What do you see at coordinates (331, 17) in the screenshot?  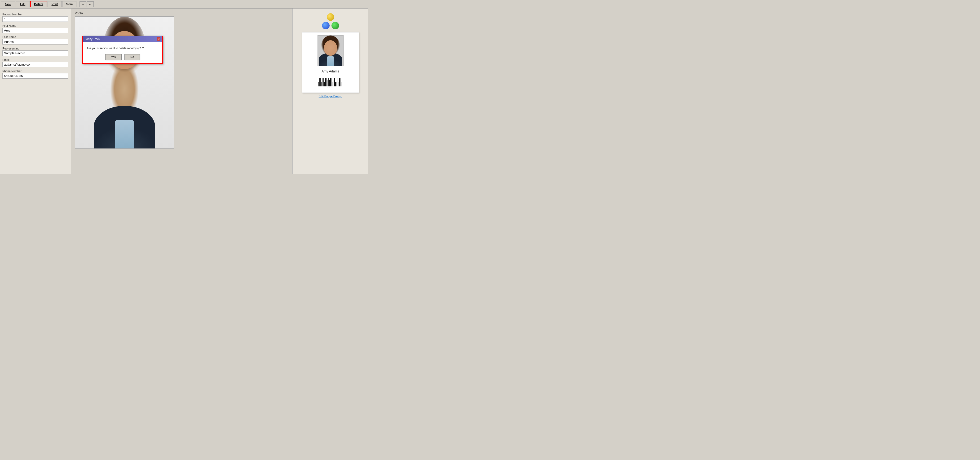 I see `gold-dot` at bounding box center [331, 17].